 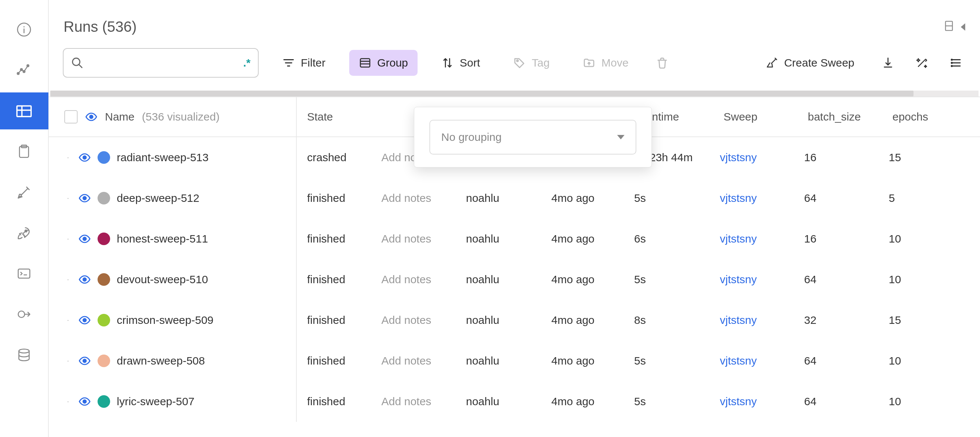 What do you see at coordinates (846, 116) in the screenshot?
I see `batch-size-header: batch_size` at bounding box center [846, 116].